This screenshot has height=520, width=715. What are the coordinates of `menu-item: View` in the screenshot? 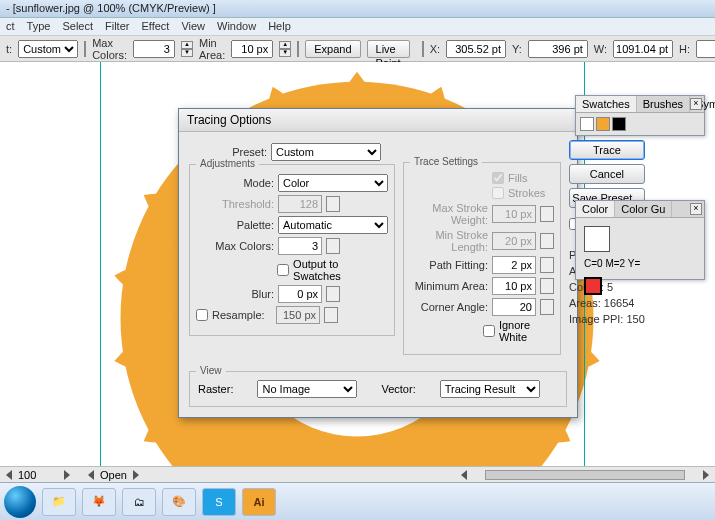 It's located at (193, 26).